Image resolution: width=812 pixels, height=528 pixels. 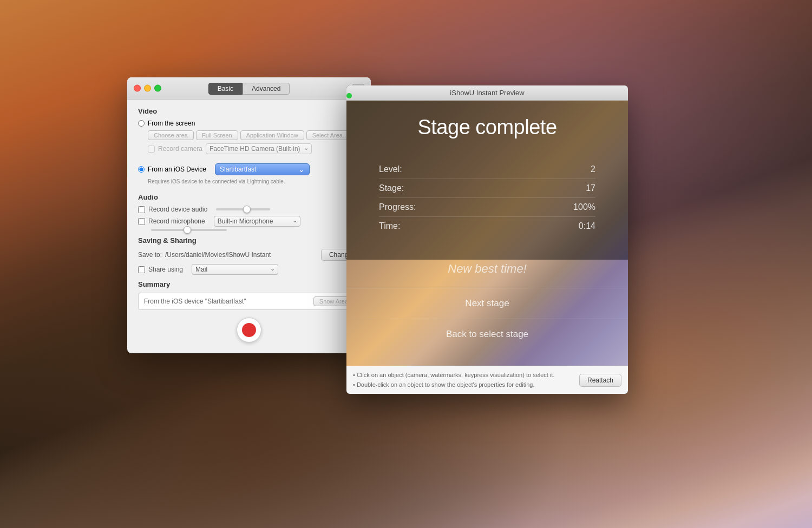 What do you see at coordinates (254, 149) in the screenshot?
I see `record-camera-row: Record camera FaceTime HD Camera (Built-…` at bounding box center [254, 149].